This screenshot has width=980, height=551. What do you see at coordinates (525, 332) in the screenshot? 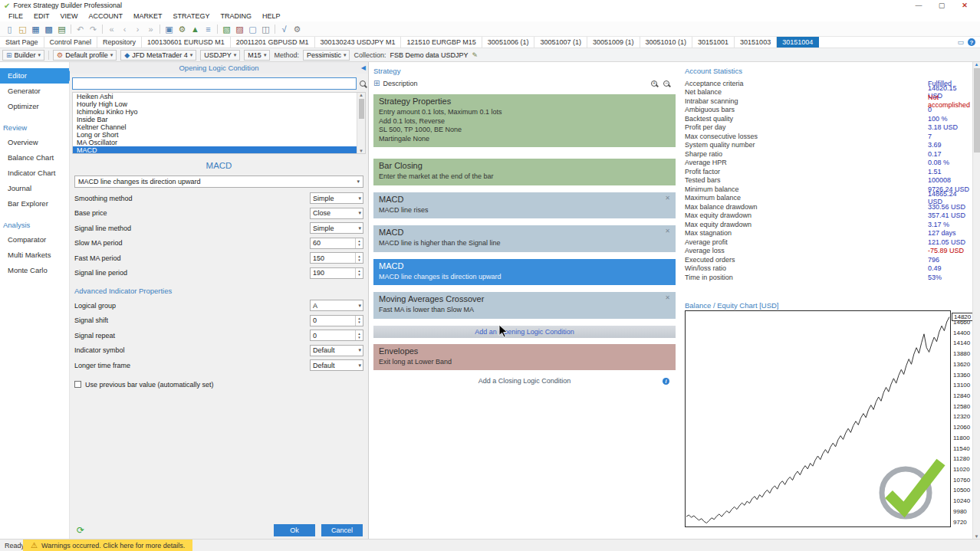
I see `add-opening-condition-button: Add an Opening Logic Condition` at bounding box center [525, 332].